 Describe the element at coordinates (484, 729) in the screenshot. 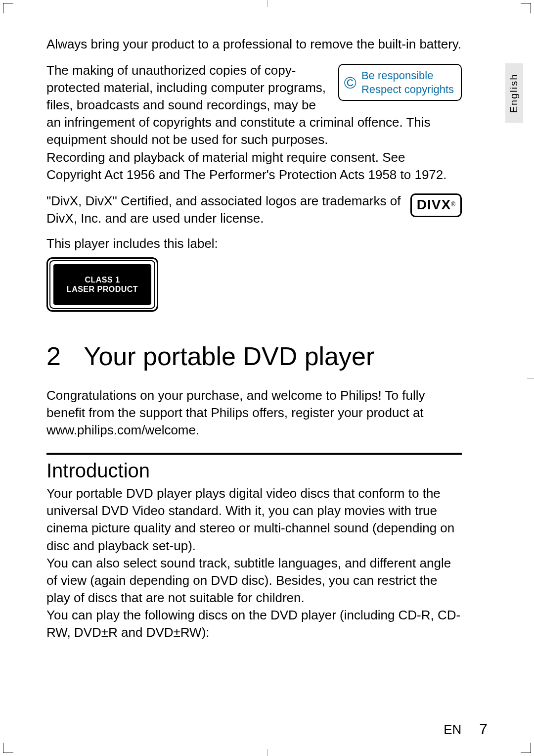

I see `footer-page-number: 7` at that location.